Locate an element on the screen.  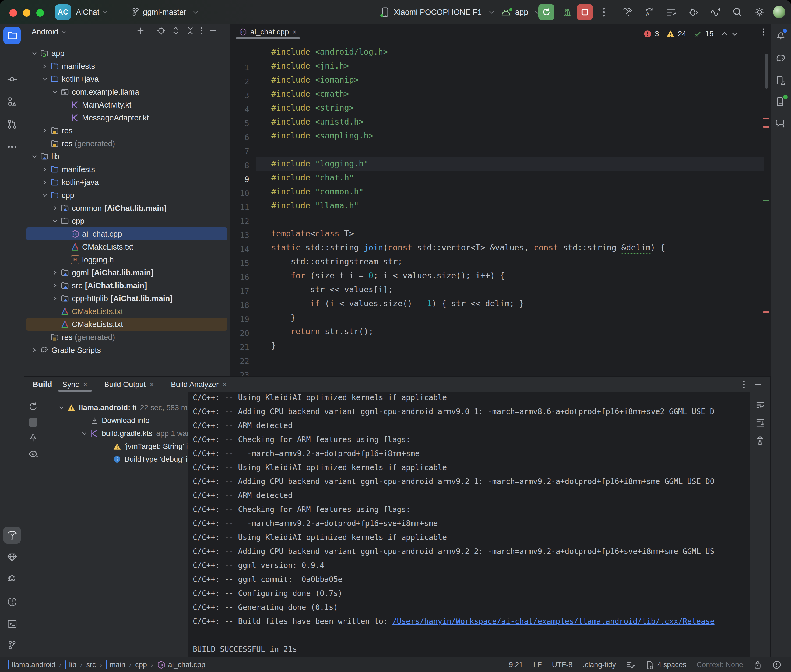
tree-item-cpp-httplib: cpp-httplib[AiChat.lib.main] is located at coordinates (127, 299).